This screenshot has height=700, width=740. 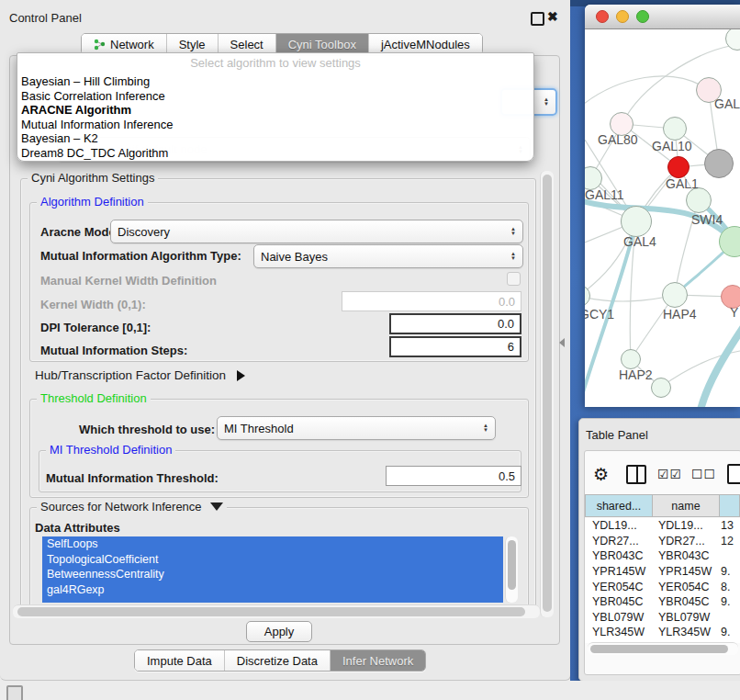 I want to click on tab-discretize-data: Discretize Data, so click(x=277, y=660).